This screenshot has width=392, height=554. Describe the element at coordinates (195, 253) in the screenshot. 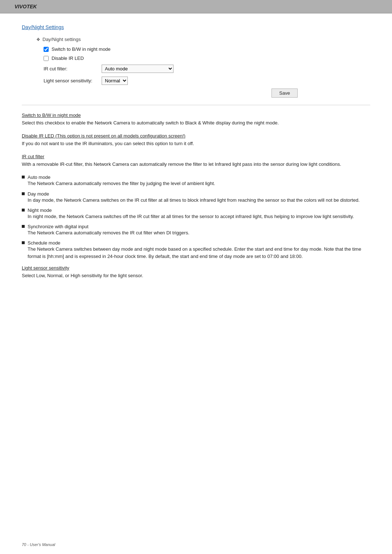

I see `bullet-schedule-mode-desc: The Network Camera switches between day …` at that location.